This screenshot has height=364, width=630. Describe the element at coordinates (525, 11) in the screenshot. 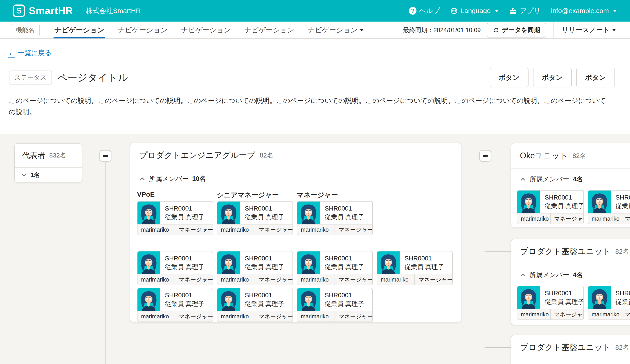

I see `apps-menu-item: アプリ` at that location.